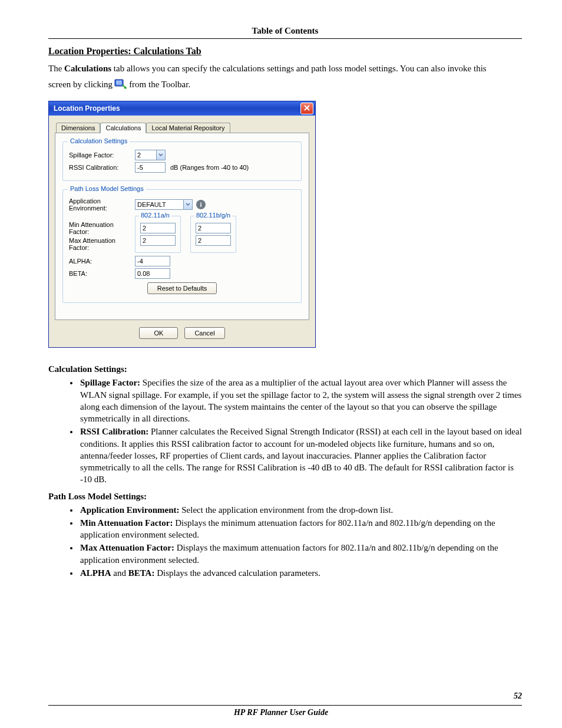 The width and height of the screenshot is (562, 728). Describe the element at coordinates (285, 68) in the screenshot. I see `intro-paragraph: The Calculations tab allows you can spec…` at that location.